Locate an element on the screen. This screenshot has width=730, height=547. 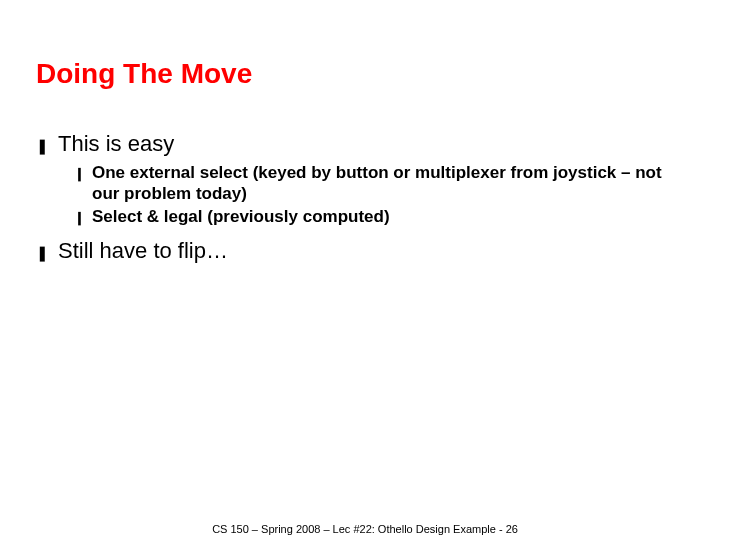
bullet-level2: ❙ Select & legal (previously computed) is located at coordinates (384, 216).